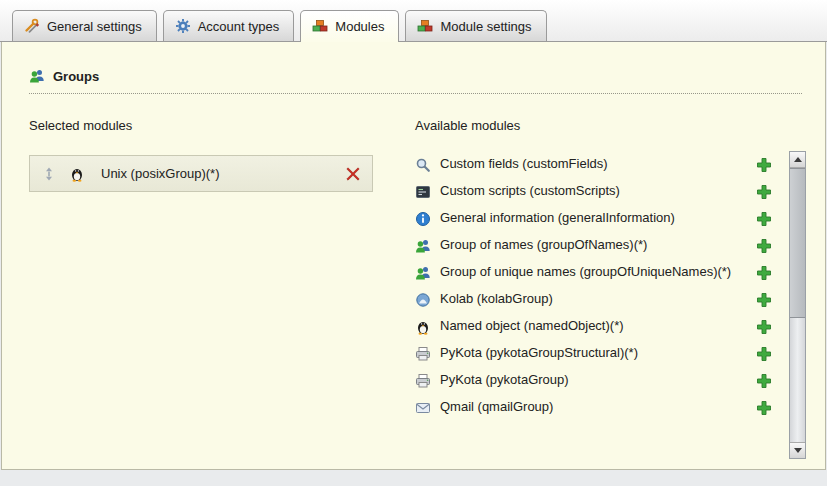 This screenshot has height=486, width=827. Describe the element at coordinates (353, 174) in the screenshot. I see `remove-module-button` at that location.